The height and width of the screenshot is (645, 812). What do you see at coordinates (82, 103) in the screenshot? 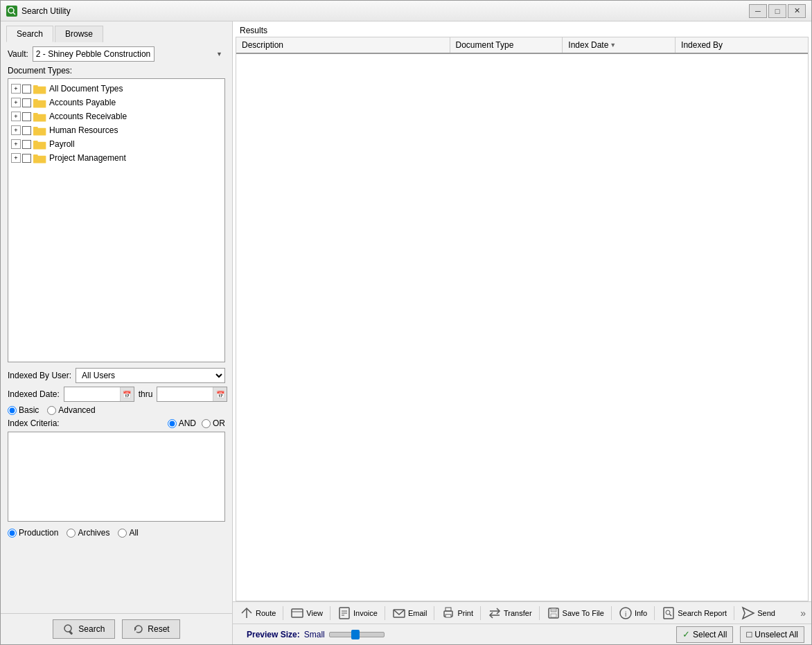
I see `tree-label-ap: Accounts Payable` at bounding box center [82, 103].